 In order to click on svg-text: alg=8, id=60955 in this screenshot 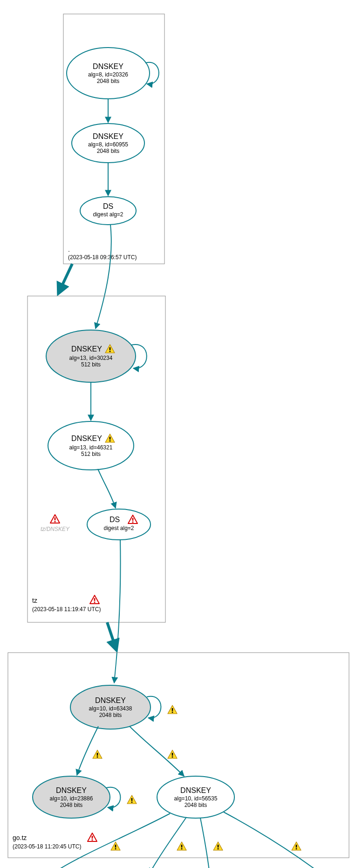, I will do `click(108, 145)`.